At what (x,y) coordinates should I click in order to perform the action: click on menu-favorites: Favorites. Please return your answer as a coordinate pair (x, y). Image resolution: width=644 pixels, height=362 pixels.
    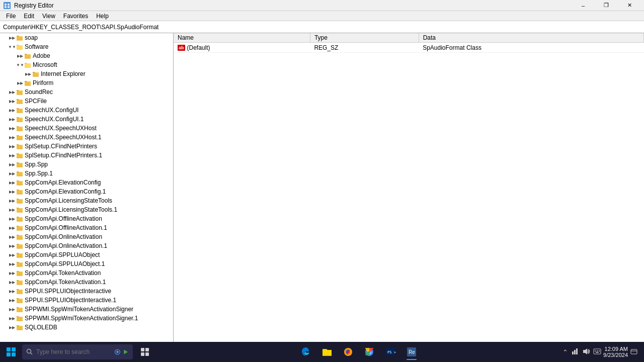
    Looking at the image, I should click on (75, 16).